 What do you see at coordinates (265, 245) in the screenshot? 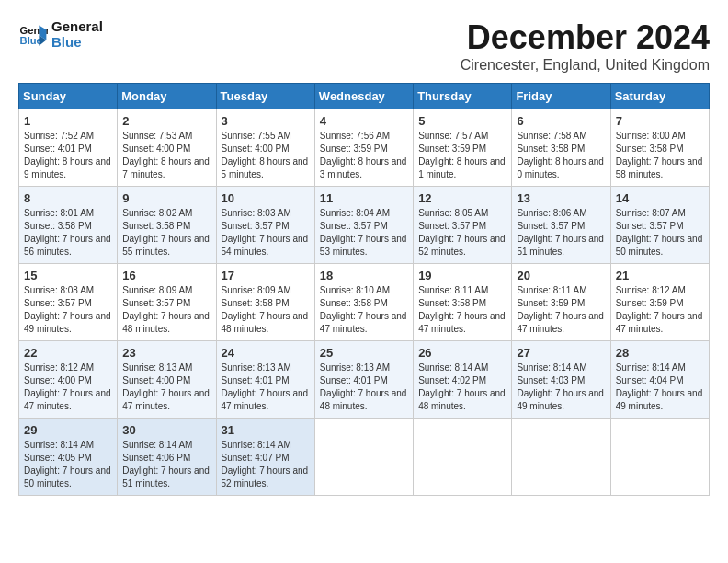
I see `daylight-hours: Daylight: 7 hours and 54 minutes.` at bounding box center [265, 245].